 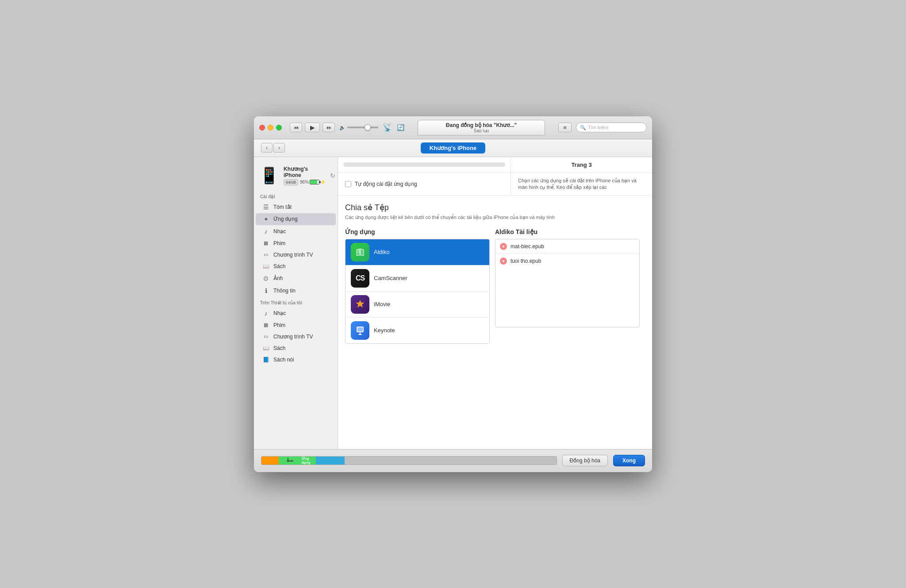 What do you see at coordinates (293, 255) in the screenshot?
I see `sidebar-item-chuong-trinh-tv-label: Chương trình TV` at bounding box center [293, 255].